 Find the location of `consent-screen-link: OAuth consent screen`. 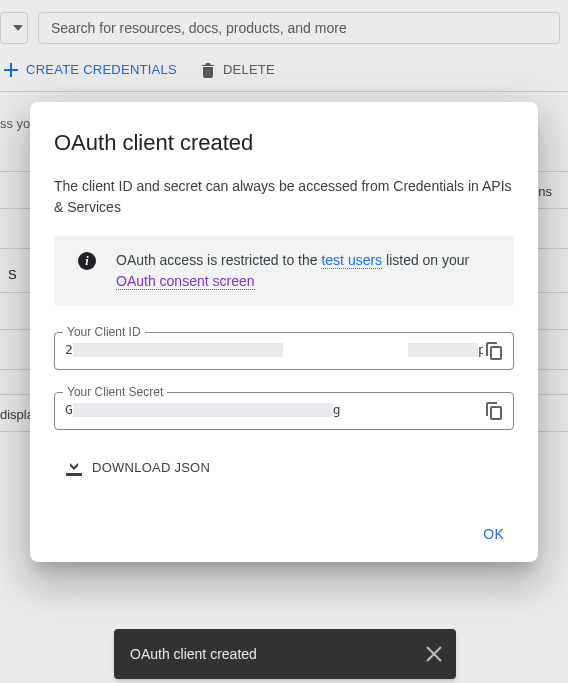

consent-screen-link: OAuth consent screen is located at coordinates (186, 282).